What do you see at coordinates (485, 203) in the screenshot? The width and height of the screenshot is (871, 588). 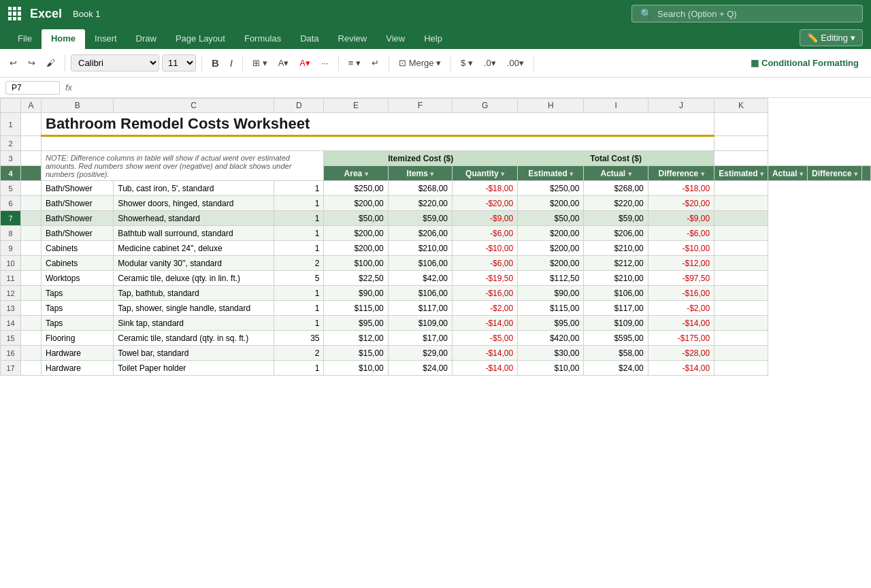 I see `cell-diff-6: -$20,00` at bounding box center [485, 203].